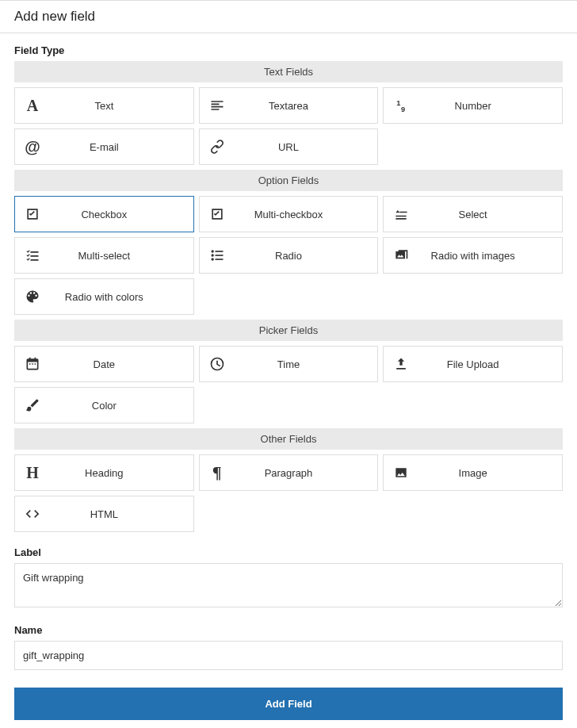  Describe the element at coordinates (472, 255) in the screenshot. I see `field-type-radio-images: Radio with images` at that location.